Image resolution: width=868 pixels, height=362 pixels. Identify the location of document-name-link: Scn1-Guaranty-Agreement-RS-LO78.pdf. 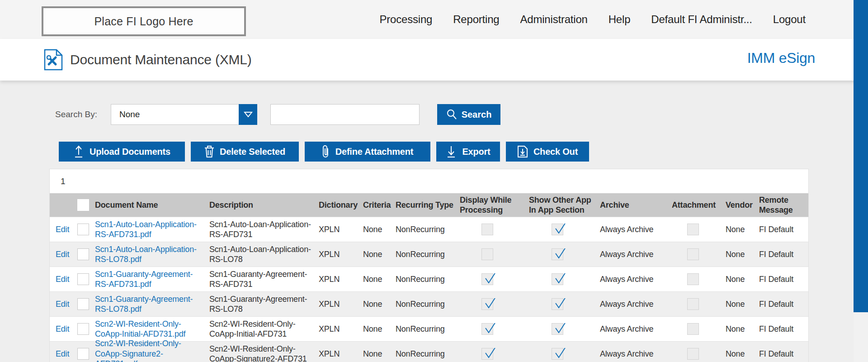
(149, 304).